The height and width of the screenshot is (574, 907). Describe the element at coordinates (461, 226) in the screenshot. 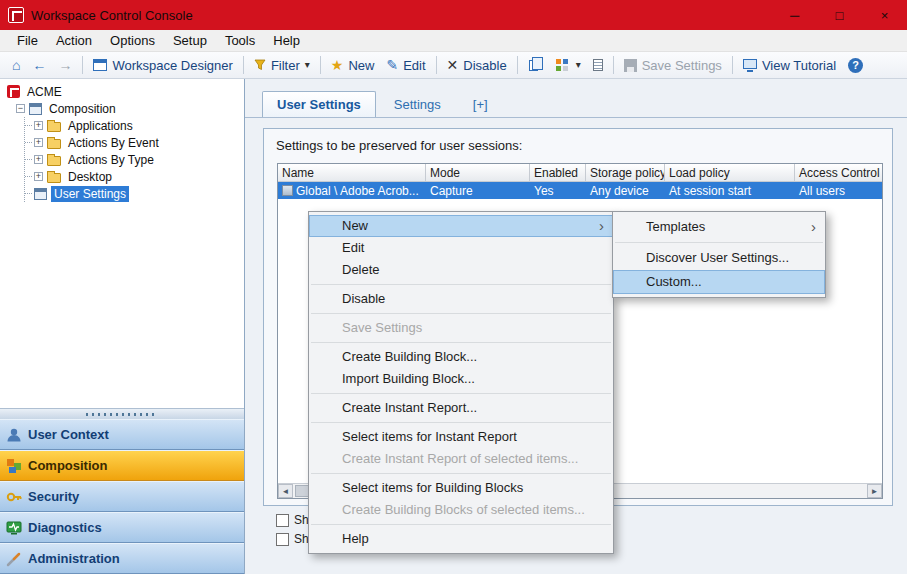

I see `menu-item-new: New ›` at that location.